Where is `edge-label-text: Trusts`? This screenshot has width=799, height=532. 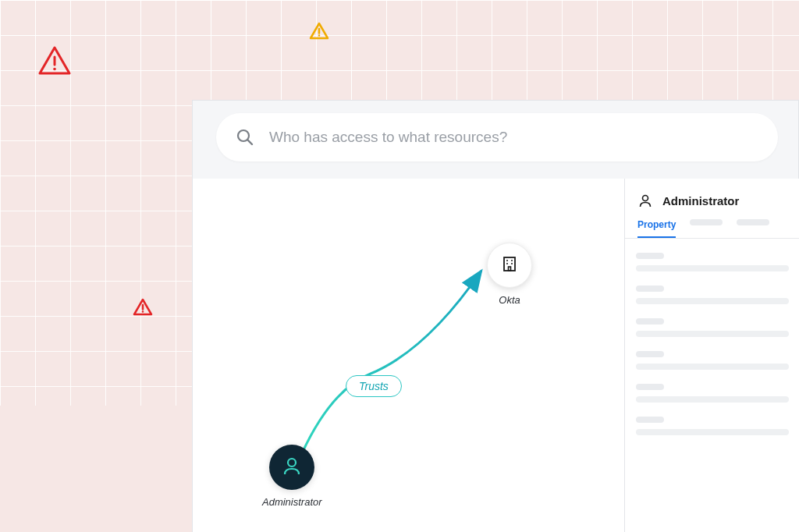 edge-label-text: Trusts is located at coordinates (374, 386).